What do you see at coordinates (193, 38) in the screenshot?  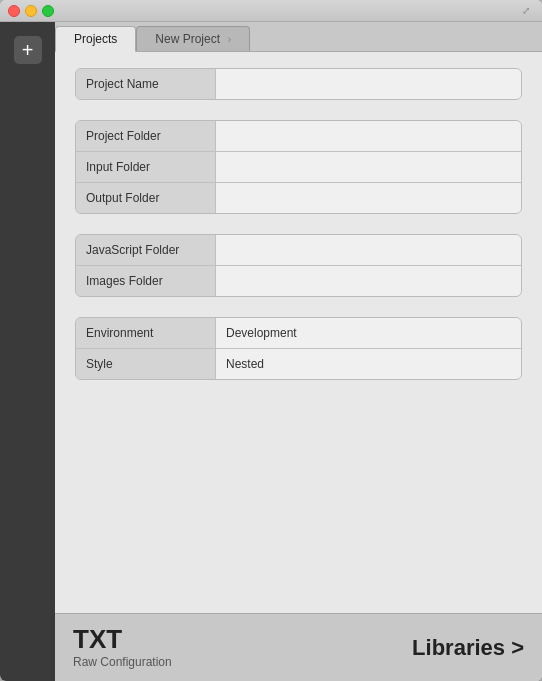 I see `tab-new-project: New Project ›` at bounding box center [193, 38].